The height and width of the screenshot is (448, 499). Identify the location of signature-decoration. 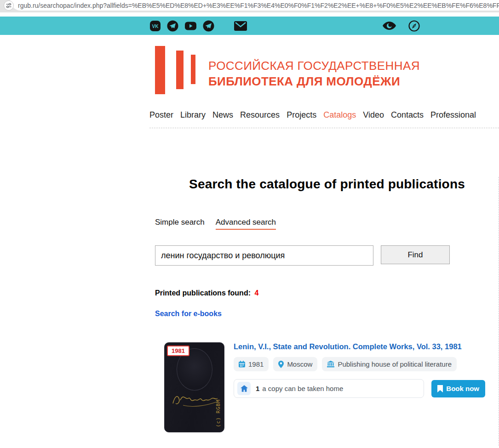
(195, 398).